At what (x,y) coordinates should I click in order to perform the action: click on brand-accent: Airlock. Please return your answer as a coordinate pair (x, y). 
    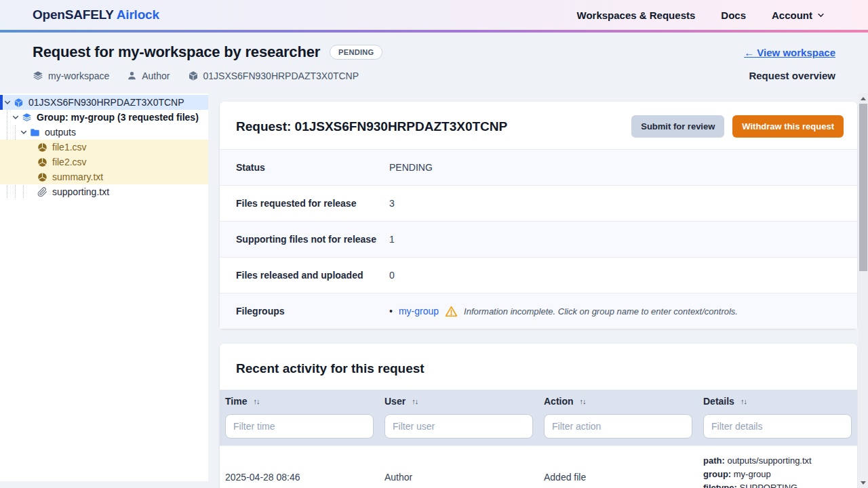
    Looking at the image, I should click on (138, 15).